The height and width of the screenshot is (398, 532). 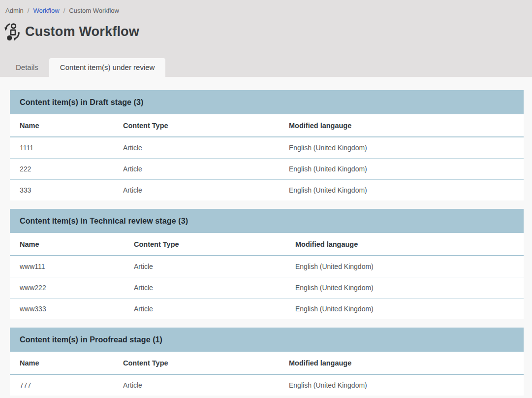 I want to click on stage-section-header: Content item(s) in Technical review stag…, so click(x=267, y=221).